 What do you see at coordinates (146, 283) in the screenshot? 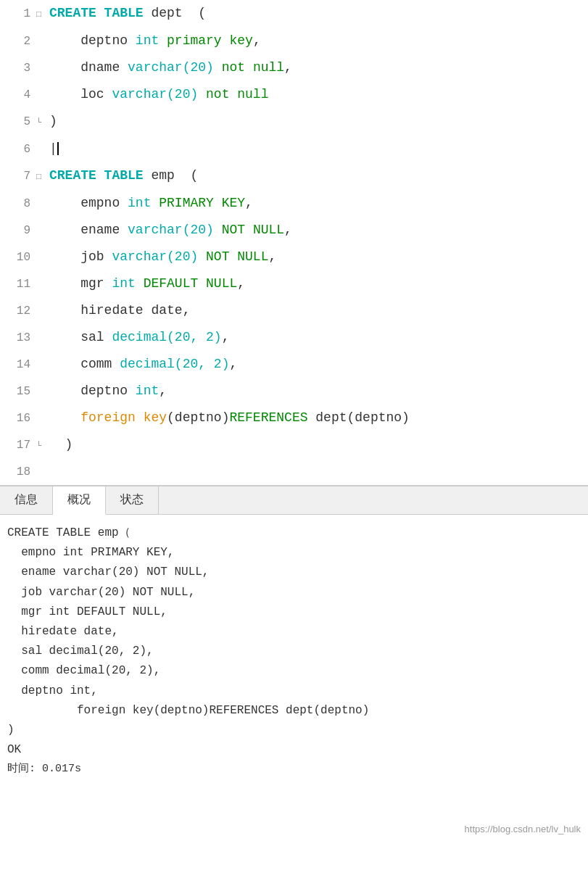
I see `line-code: mgr int DEFAULT NULL,` at bounding box center [146, 283].